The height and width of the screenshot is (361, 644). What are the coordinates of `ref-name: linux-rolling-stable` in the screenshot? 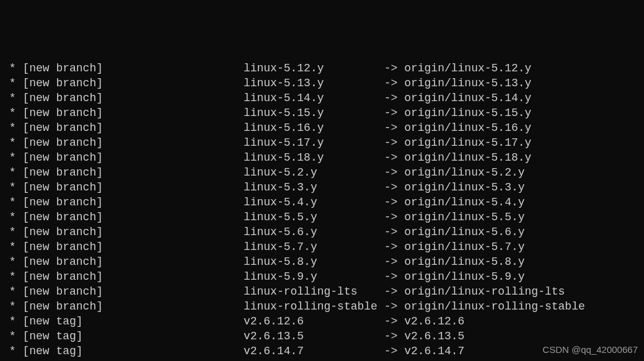 It's located at (314, 306).